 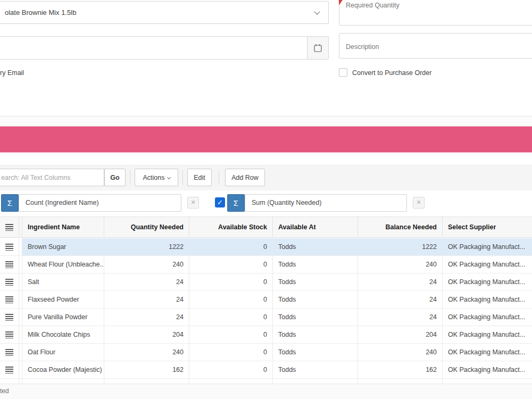 I want to click on cell-at, so click(x=315, y=381).